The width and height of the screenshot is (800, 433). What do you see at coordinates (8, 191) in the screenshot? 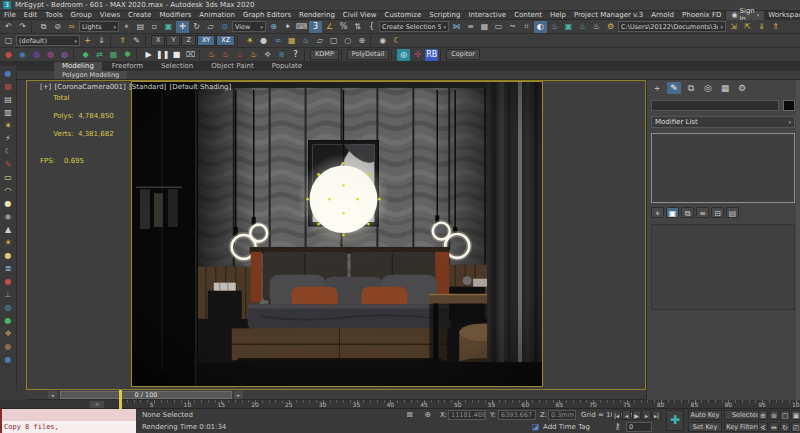
I see `dome-light-icon: ◠` at bounding box center [8, 191].